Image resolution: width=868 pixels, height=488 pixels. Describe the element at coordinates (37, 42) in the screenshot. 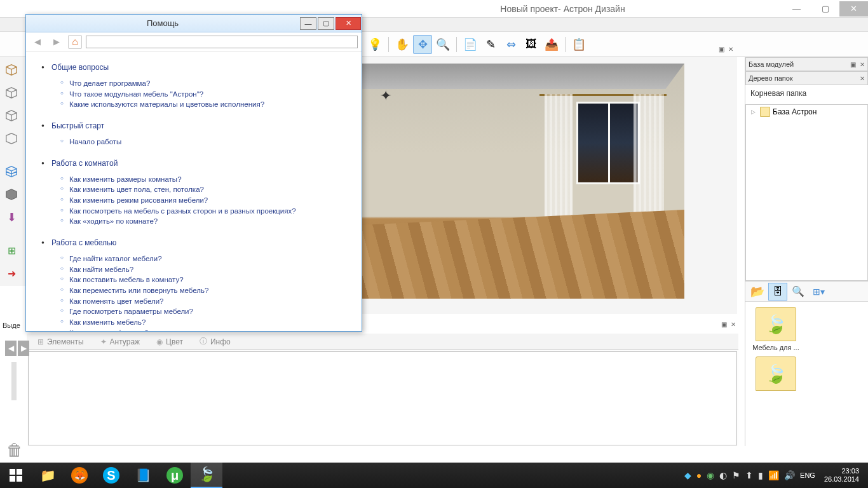

I see `help-back-button: ◀` at that location.